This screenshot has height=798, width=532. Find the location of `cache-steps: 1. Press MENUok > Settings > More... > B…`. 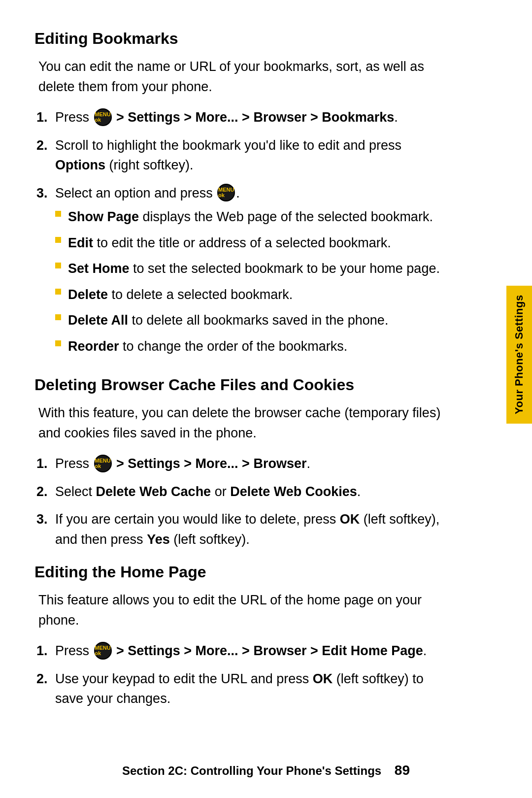

cache-steps: 1. Press MENUok > Settings > More... > B… is located at coordinates (241, 501).